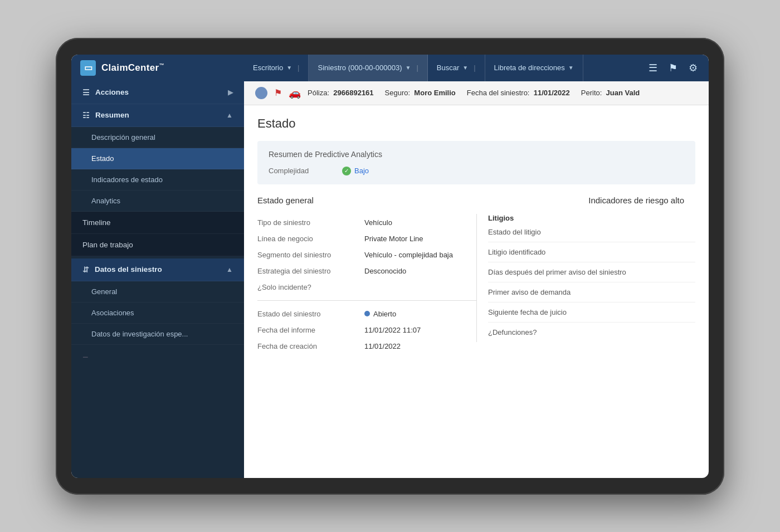  What do you see at coordinates (476, 124) in the screenshot?
I see `page-title: Estado` at bounding box center [476, 124].